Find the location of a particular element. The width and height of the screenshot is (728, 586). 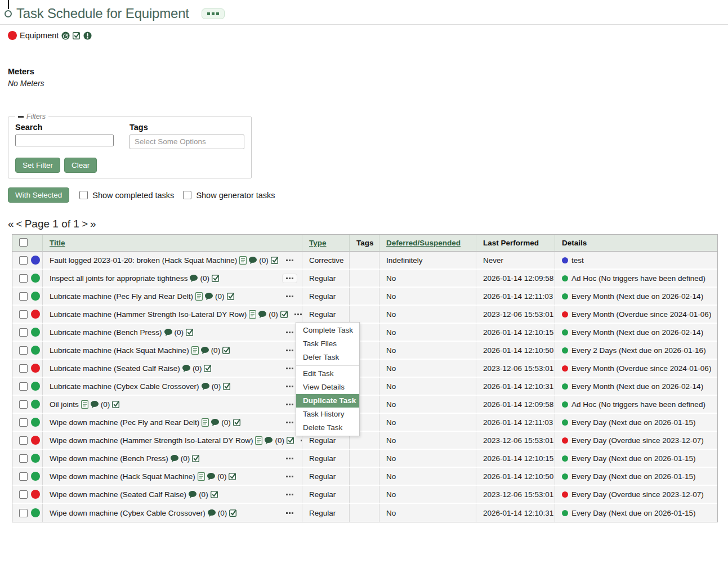

menu-item-task-files: Task Files is located at coordinates (328, 344).